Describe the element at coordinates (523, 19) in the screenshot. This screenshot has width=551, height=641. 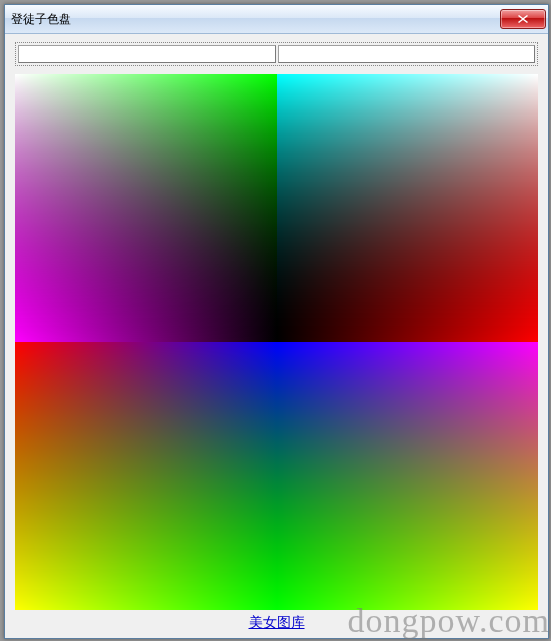
I see `close-icon` at that location.